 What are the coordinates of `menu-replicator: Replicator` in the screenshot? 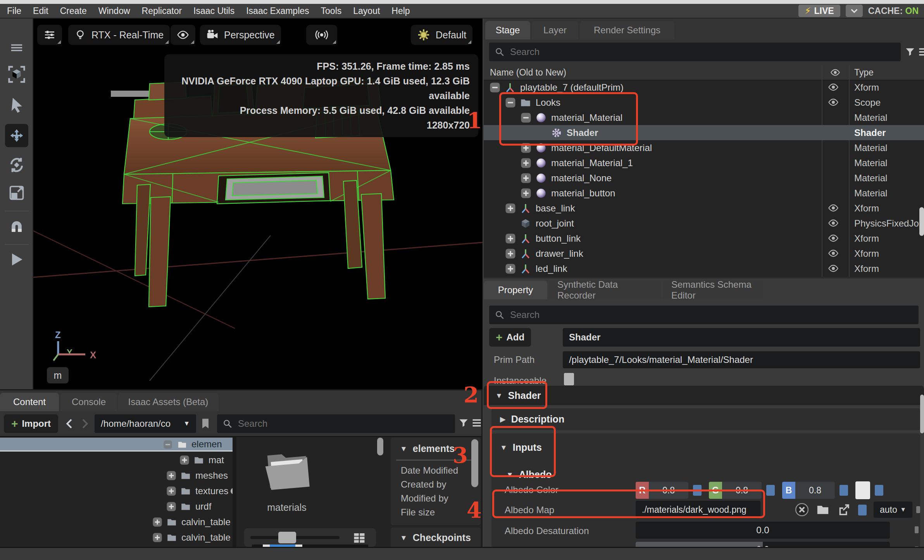 It's located at (162, 11).